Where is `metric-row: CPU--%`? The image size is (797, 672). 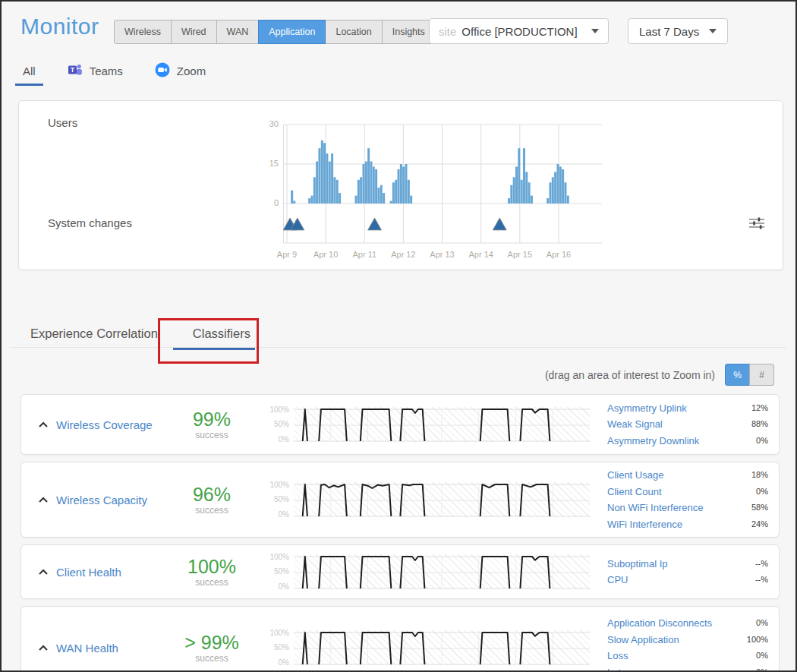 metric-row: CPU--% is located at coordinates (688, 580).